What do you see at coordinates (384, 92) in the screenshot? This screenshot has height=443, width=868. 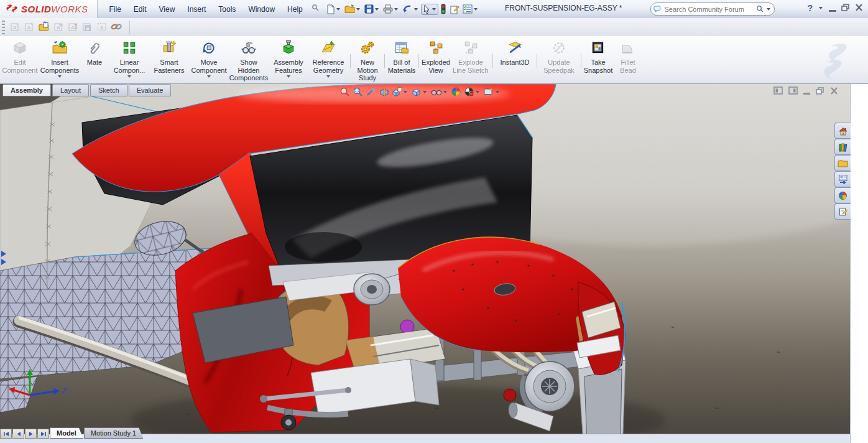 I see `section-view-icon` at bounding box center [384, 92].